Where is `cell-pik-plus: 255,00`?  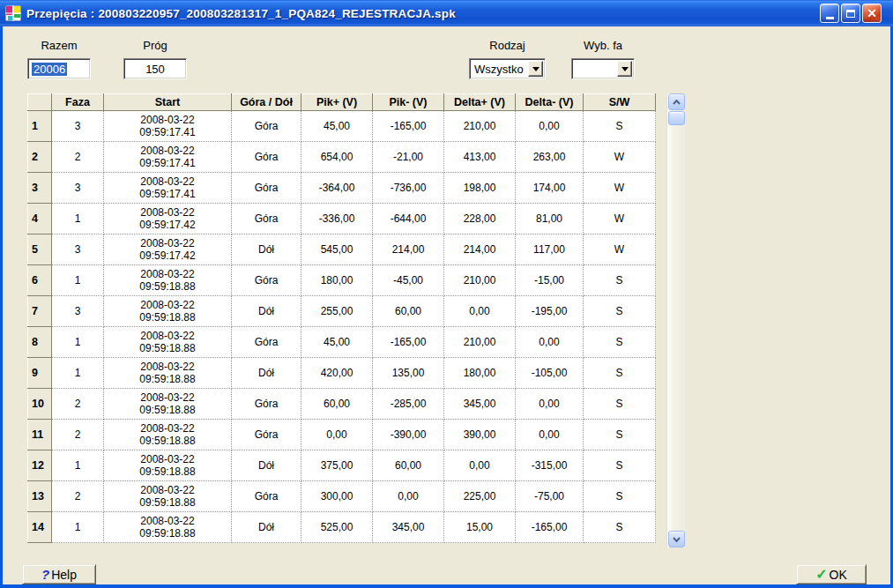
cell-pik-plus: 255,00 is located at coordinates (337, 312).